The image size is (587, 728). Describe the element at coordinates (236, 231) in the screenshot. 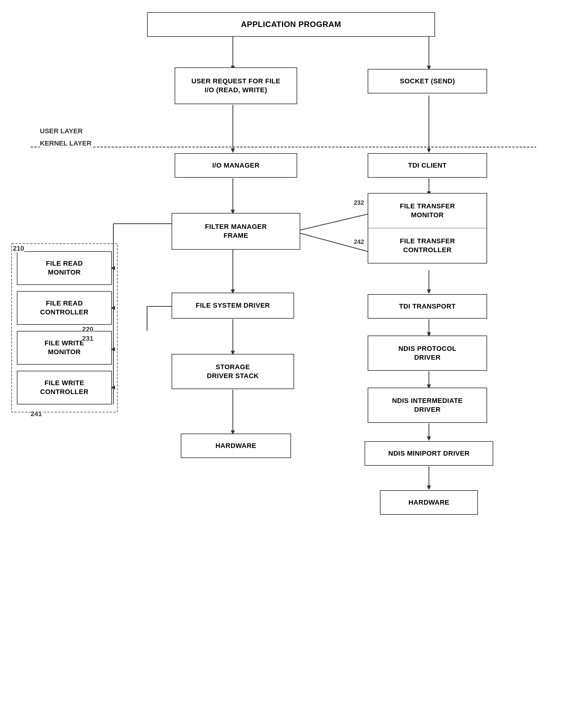

I see `filter-manager-box: FILTER MANAGERFRAME` at that location.